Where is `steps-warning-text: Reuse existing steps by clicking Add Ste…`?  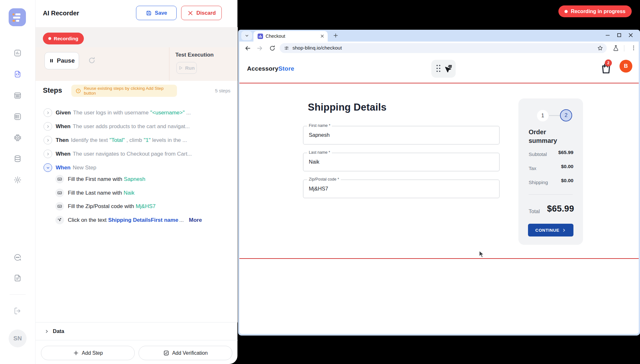 steps-warning-text: Reuse existing steps by clicking Add Ste… is located at coordinates (128, 91).